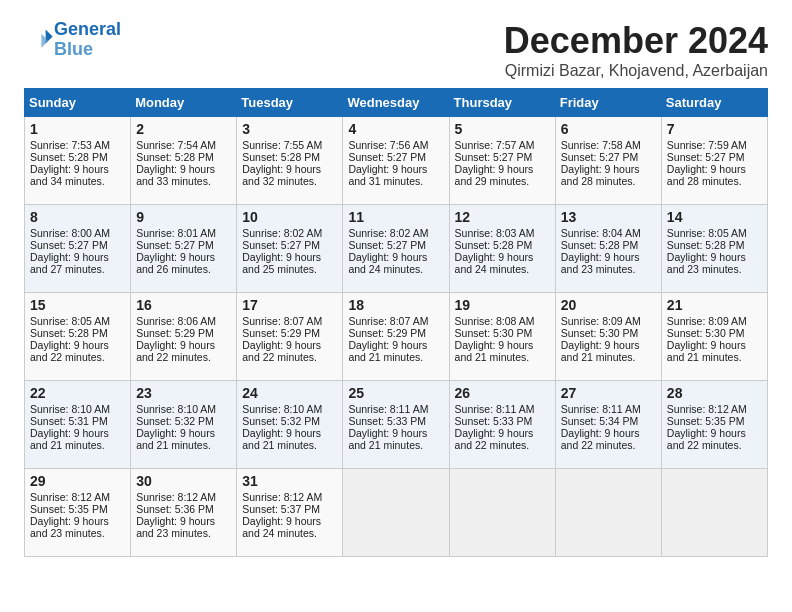 The image size is (792, 612). I want to click on calendar-cell: 4Sunrise: 7:56 AMSunset: 5:27 PMDaylight…, so click(396, 161).